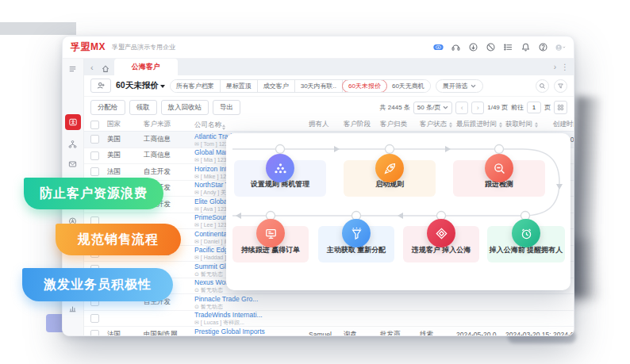  What do you see at coordinates (473, 48) in the screenshot?
I see `download-circle-icon` at bounding box center [473, 48].